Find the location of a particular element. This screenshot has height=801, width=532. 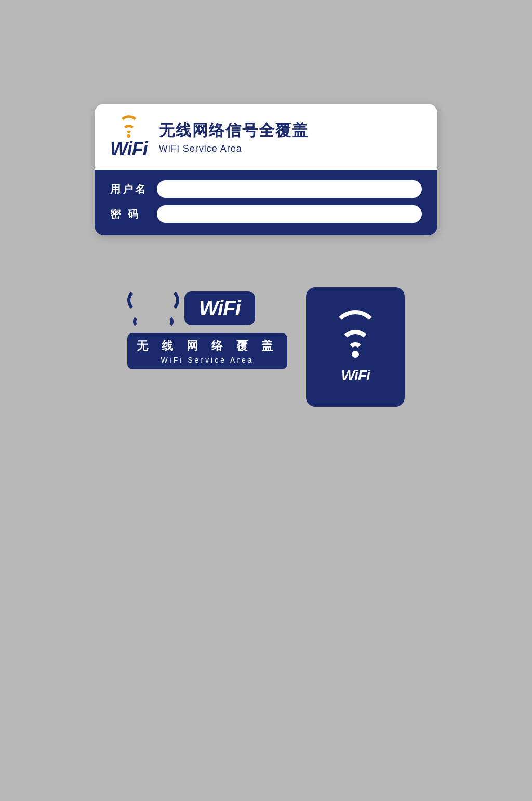

card1-title-area: 无线网络信号全覆盖 WiFi Service Area is located at coordinates (234, 137).